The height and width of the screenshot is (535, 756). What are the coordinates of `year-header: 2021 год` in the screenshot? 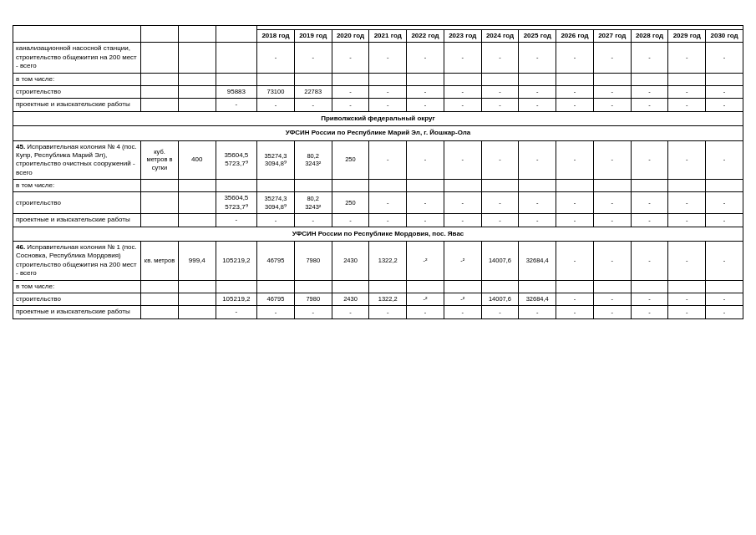 It's located at (388, 37).